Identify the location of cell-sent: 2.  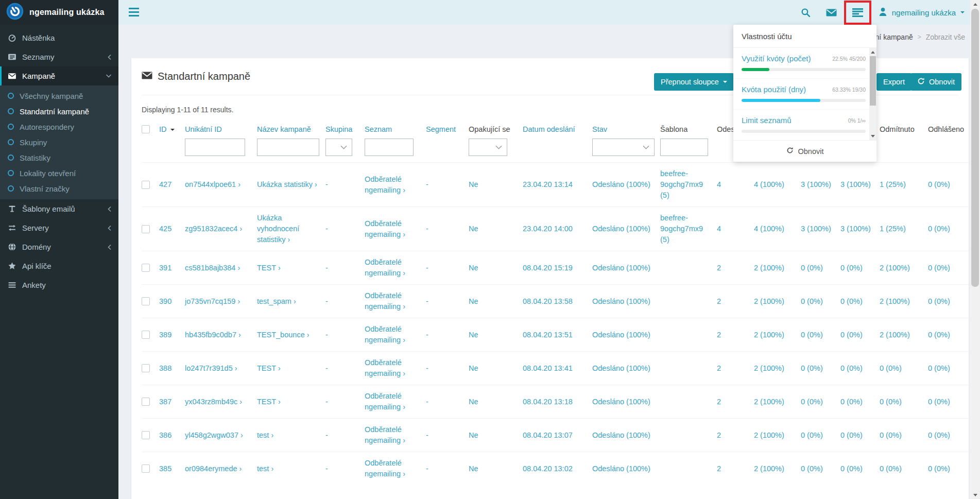
(735, 268).